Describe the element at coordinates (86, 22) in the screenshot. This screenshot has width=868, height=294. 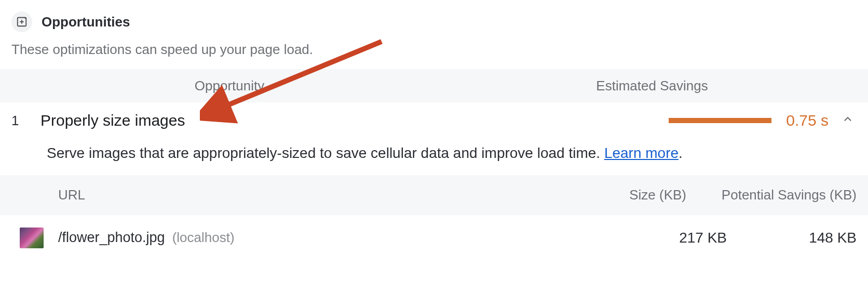
I see `section-title: Opportunities` at that location.